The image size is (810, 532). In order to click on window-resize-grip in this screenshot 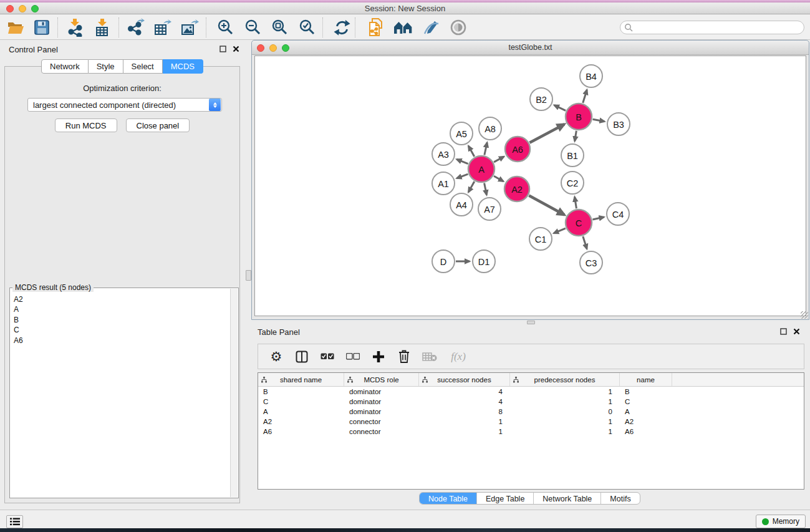, I will do `click(804, 315)`.